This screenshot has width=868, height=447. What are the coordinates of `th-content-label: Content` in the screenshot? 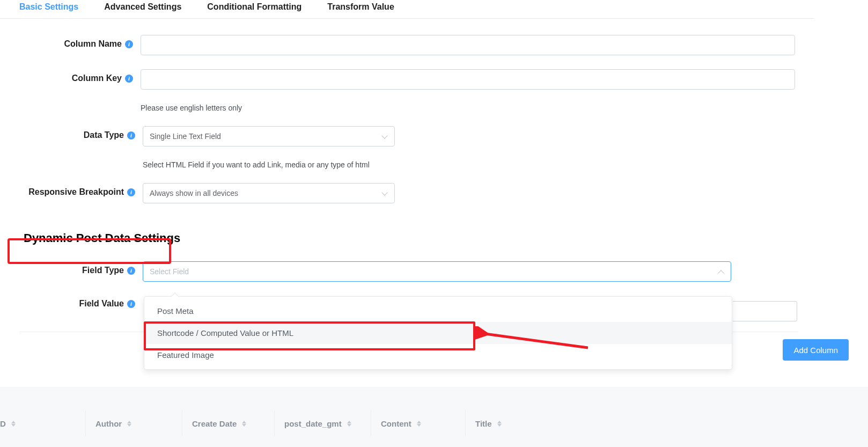 It's located at (396, 424).